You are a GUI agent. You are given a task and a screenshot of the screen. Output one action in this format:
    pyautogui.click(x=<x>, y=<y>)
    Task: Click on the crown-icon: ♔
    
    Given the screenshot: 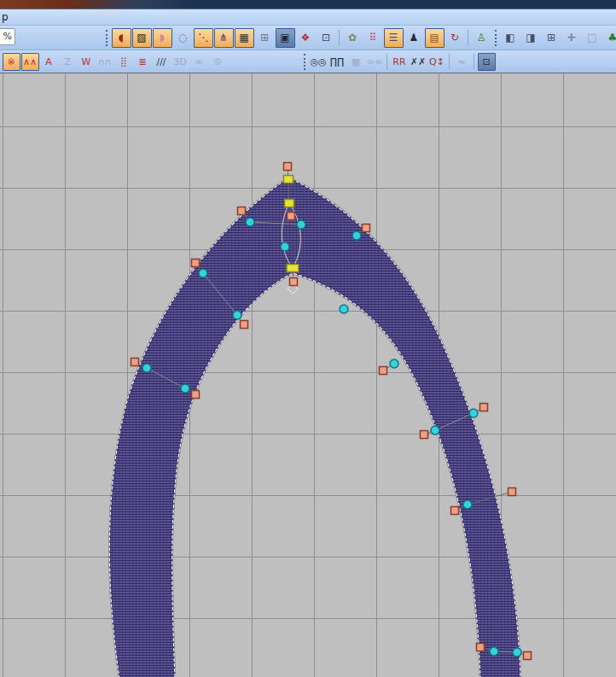 What is the action you would take?
    pyautogui.click(x=218, y=61)
    